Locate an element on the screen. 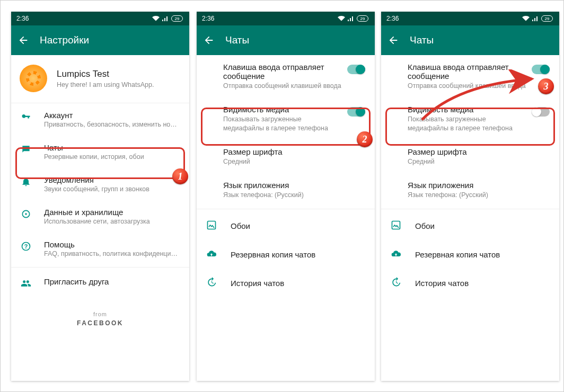 This screenshot has width=564, height=392. item-title: Помощь is located at coordinates (112, 245).